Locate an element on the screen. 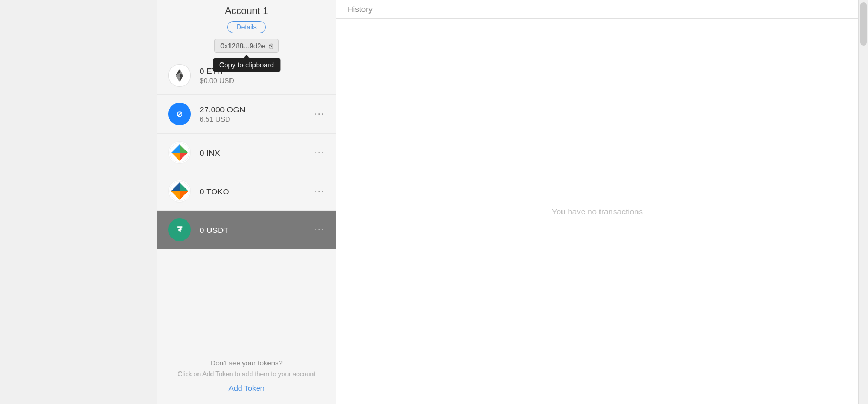 This screenshot has width=868, height=404. address-row: 0x1288...9d2e ⎘ Copy to clipboard is located at coordinates (246, 46).